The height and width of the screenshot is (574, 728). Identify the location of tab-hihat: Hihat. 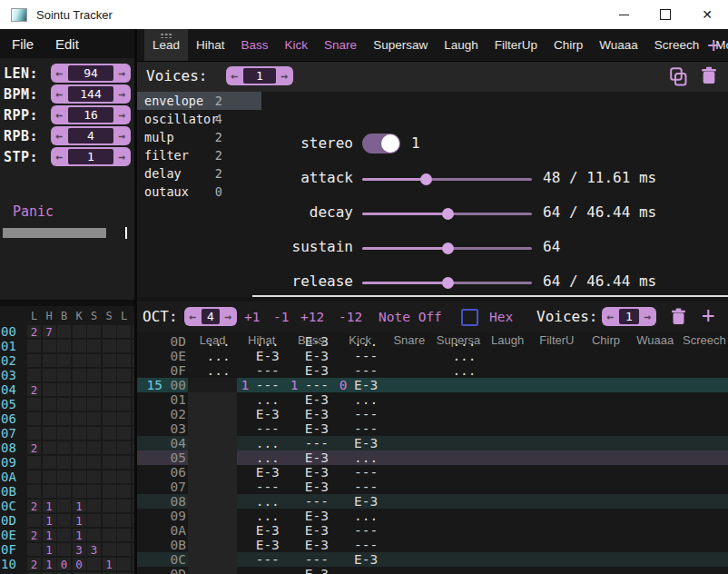
(211, 45).